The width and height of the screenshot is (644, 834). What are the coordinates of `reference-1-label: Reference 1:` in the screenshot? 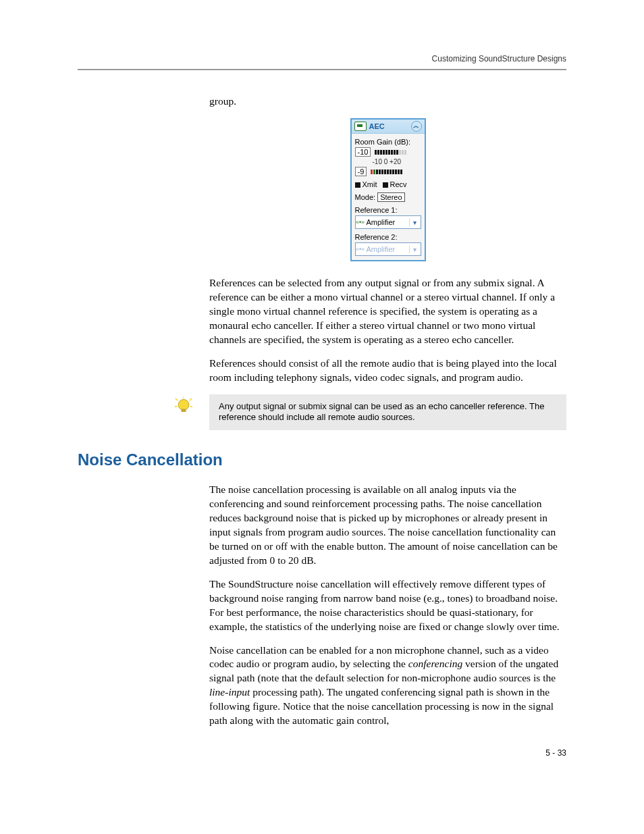 It's located at (388, 210).